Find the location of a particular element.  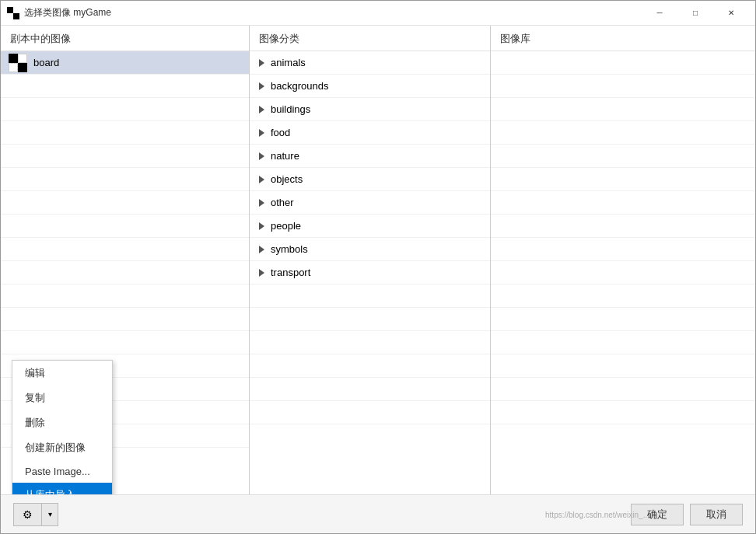

right-panel-header: 图像库 is located at coordinates (623, 39).